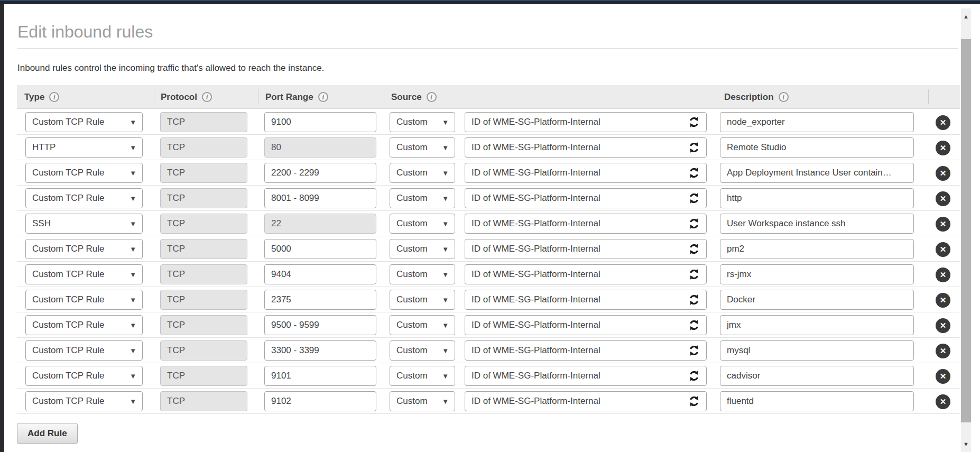 The width and height of the screenshot is (980, 452). What do you see at coordinates (966, 230) in the screenshot?
I see `vertical-scrollbar: ▲ ▼` at bounding box center [966, 230].